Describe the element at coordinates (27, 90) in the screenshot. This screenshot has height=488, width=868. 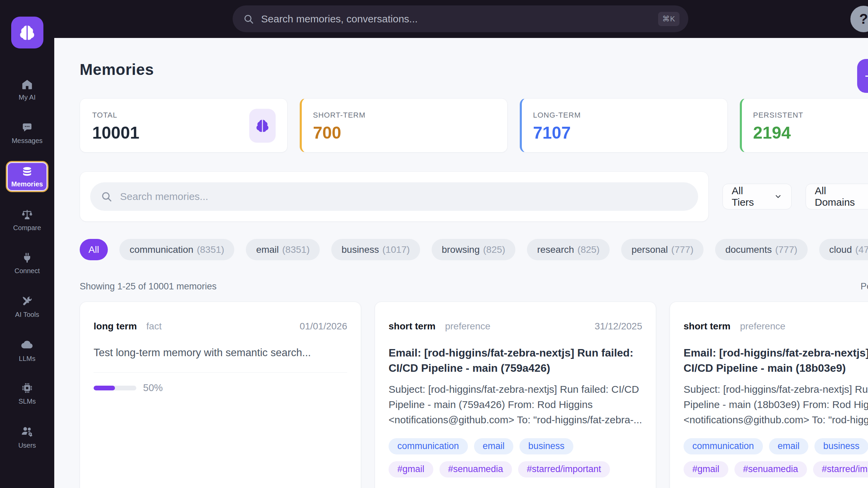
I see `sidebar-item-my-ai: My AI` at that location.